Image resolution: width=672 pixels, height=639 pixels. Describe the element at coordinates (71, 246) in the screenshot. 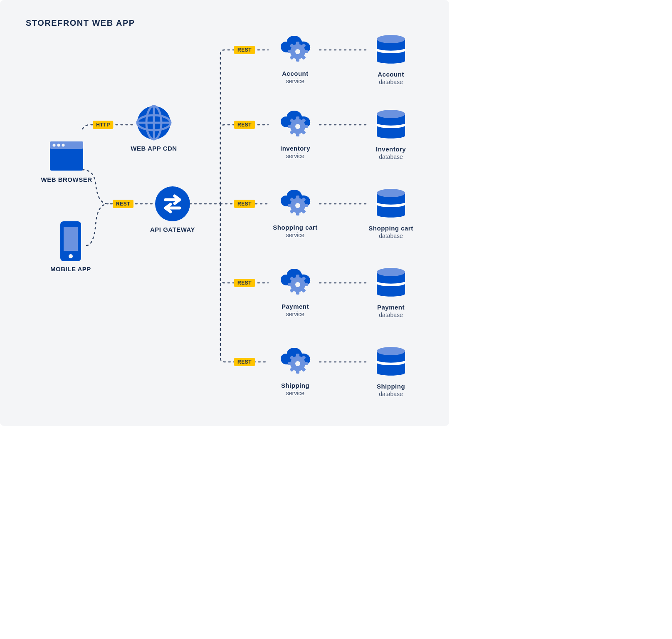

I see `node-mobile-app: MOBILE APP` at that location.